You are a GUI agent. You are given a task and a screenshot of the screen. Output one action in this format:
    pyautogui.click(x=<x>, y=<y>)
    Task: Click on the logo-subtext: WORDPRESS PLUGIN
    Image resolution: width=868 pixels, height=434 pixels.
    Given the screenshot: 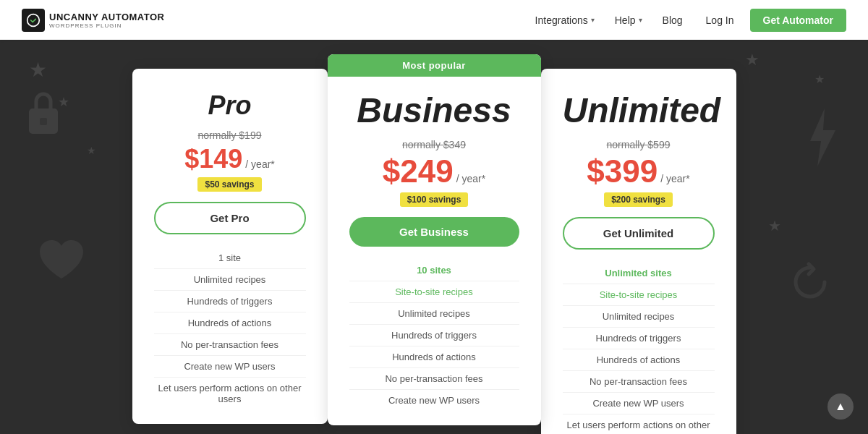 What is the action you would take?
    pyautogui.click(x=107, y=26)
    